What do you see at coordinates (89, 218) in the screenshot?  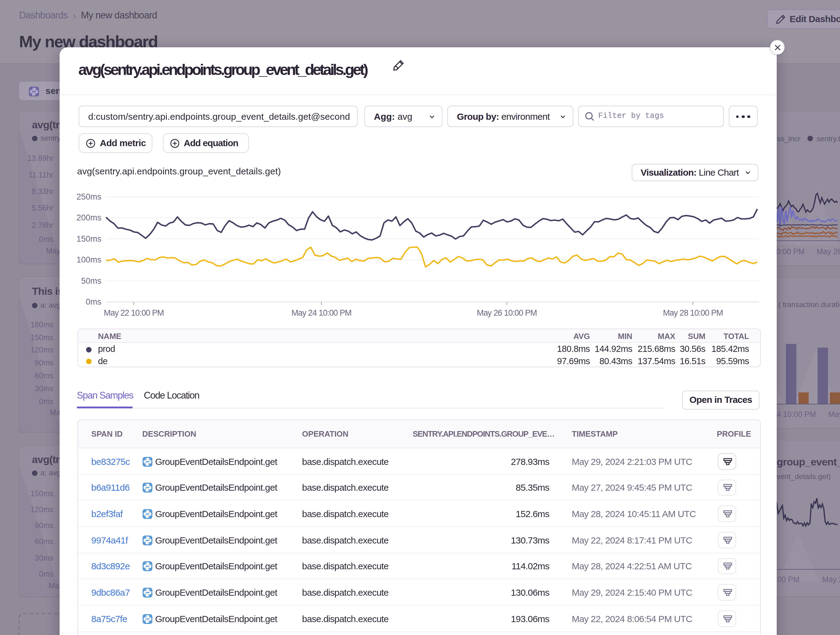 I see `svg-text: 200ms` at bounding box center [89, 218].